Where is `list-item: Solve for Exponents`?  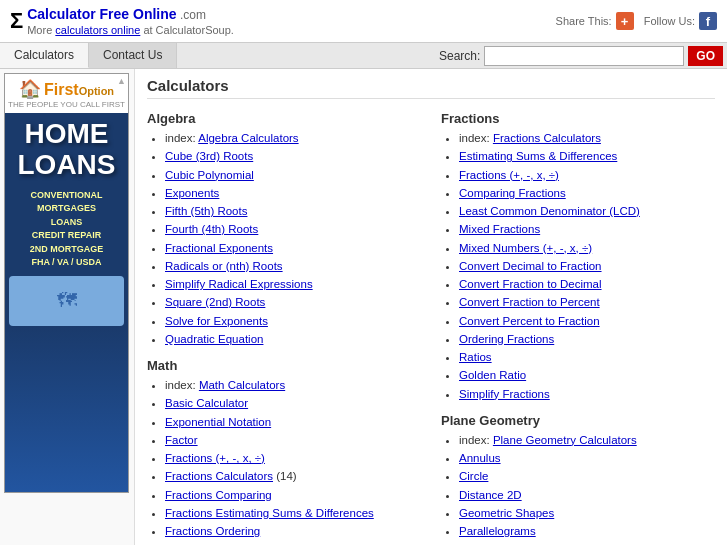 list-item: Solve for Exponents is located at coordinates (293, 322).